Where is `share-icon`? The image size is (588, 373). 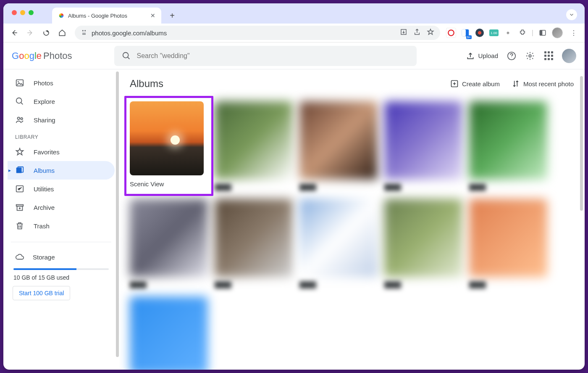 share-icon is located at coordinates (417, 33).